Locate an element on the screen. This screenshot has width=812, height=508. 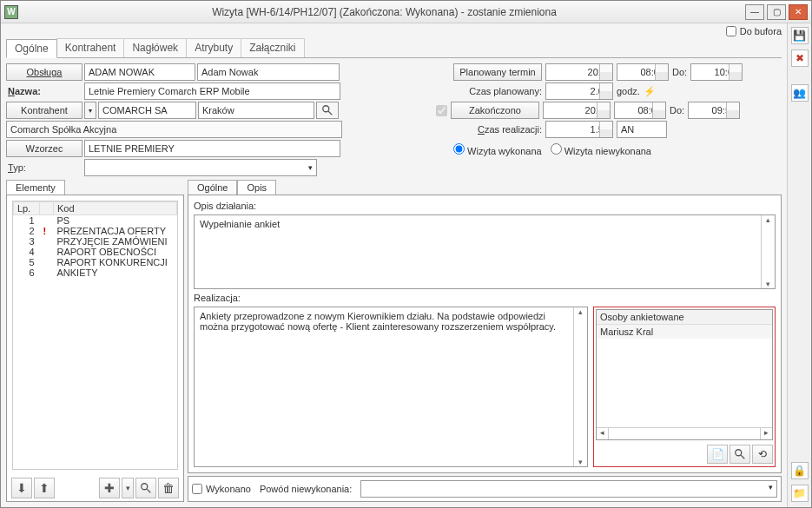
import-button: ⬆ is located at coordinates (44, 488).